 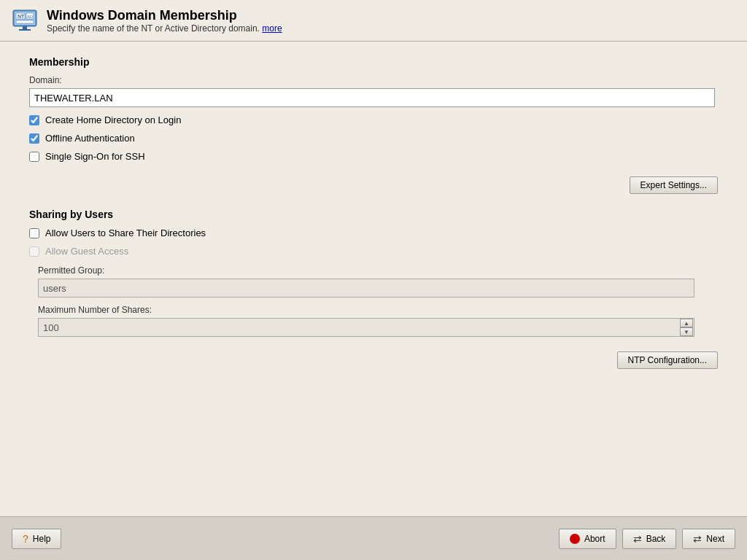 I want to click on next-icon: ⇄, so click(x=697, y=539).